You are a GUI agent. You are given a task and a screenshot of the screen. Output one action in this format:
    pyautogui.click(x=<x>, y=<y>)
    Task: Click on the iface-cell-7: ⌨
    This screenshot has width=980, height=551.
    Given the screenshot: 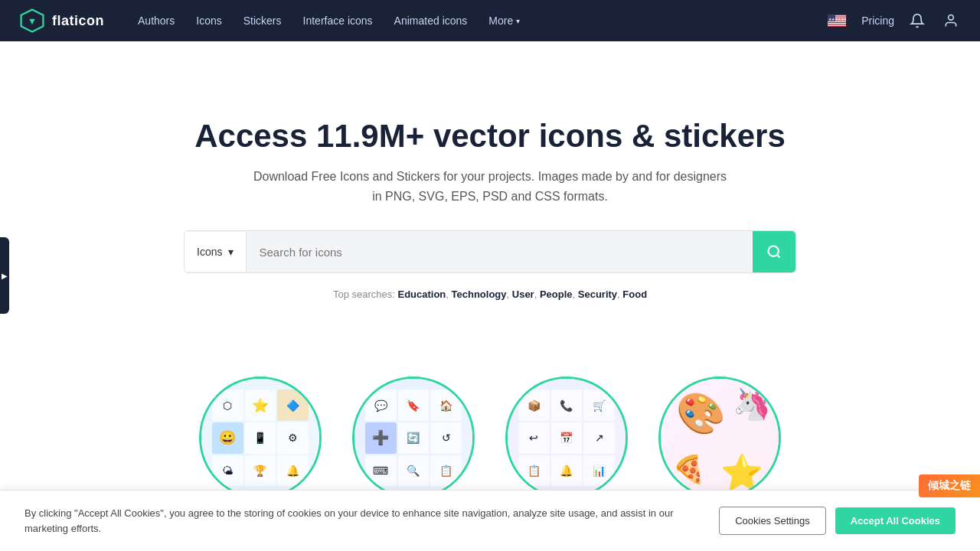 What is the action you would take?
    pyautogui.click(x=381, y=471)
    